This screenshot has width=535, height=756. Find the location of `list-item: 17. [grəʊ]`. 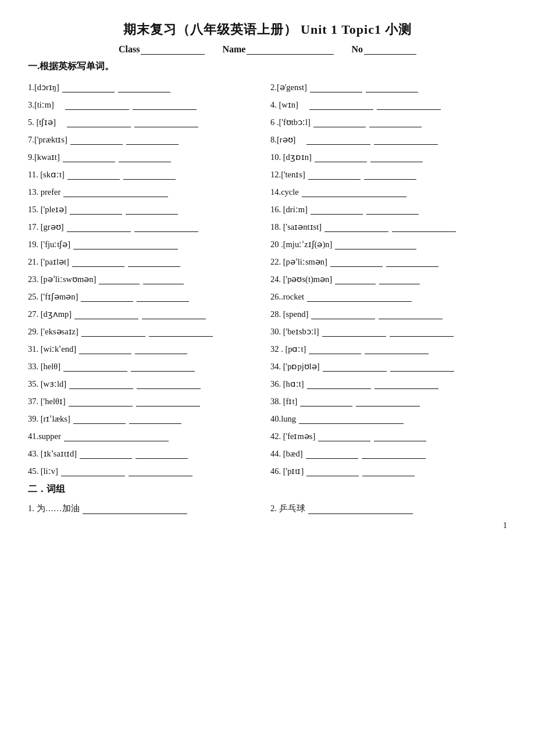

list-item: 17. [grəʊ] is located at coordinates (147, 224).